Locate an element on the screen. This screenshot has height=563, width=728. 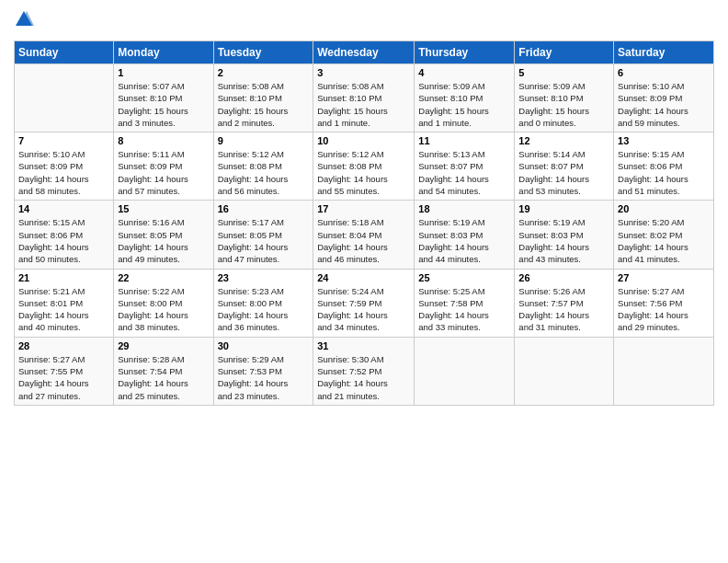
day-number: 11 is located at coordinates (464, 141).